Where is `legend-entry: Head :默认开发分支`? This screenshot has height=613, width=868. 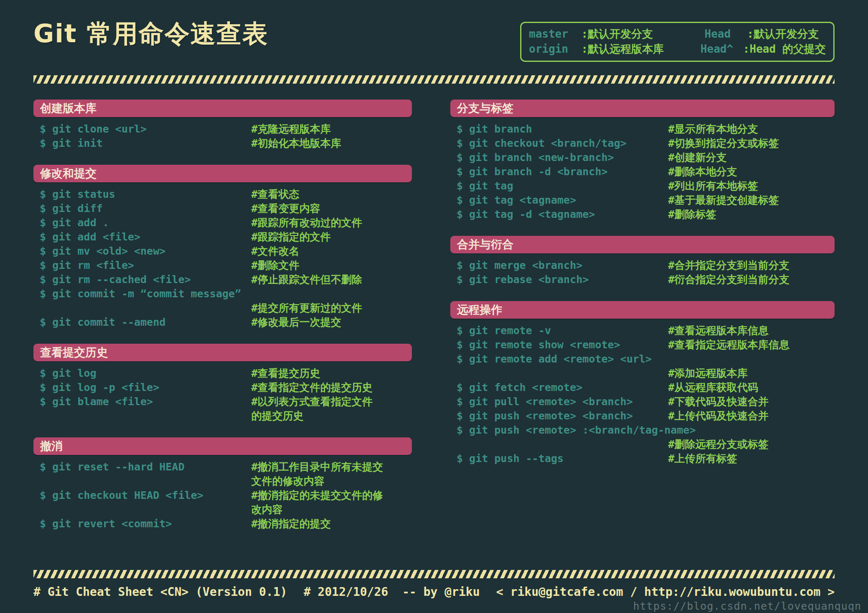 legend-entry: Head :默认开发分支 is located at coordinates (762, 34).